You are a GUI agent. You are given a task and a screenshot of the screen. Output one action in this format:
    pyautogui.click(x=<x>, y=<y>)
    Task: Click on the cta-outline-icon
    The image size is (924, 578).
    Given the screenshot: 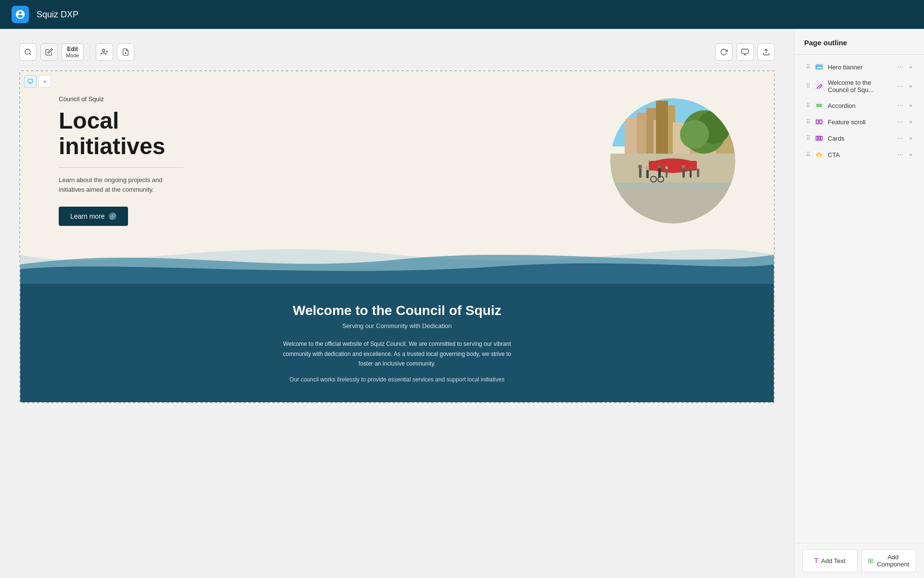 What is the action you would take?
    pyautogui.click(x=819, y=155)
    